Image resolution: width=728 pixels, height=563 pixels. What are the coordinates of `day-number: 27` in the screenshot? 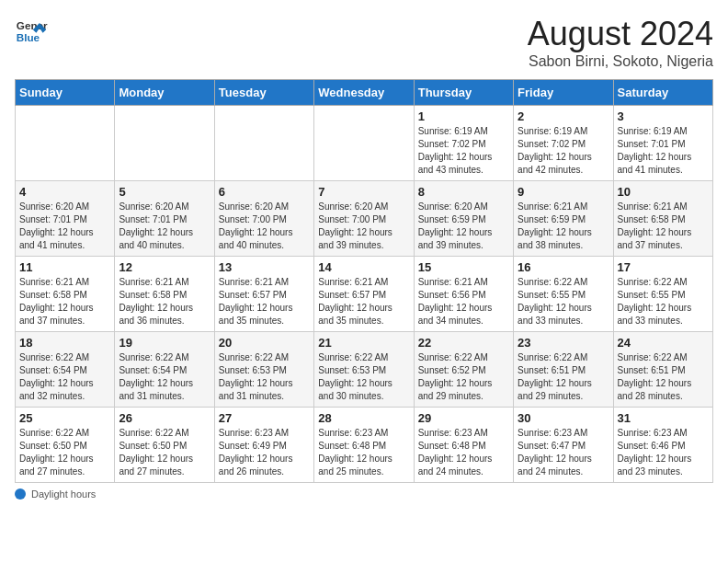 It's located at (265, 418).